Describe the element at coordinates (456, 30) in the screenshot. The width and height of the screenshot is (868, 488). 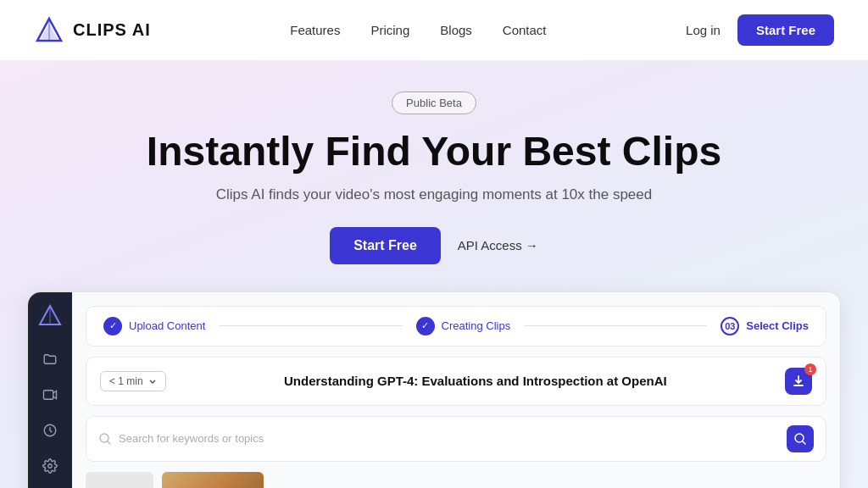
I see `nav-blogs: Blogs` at that location.